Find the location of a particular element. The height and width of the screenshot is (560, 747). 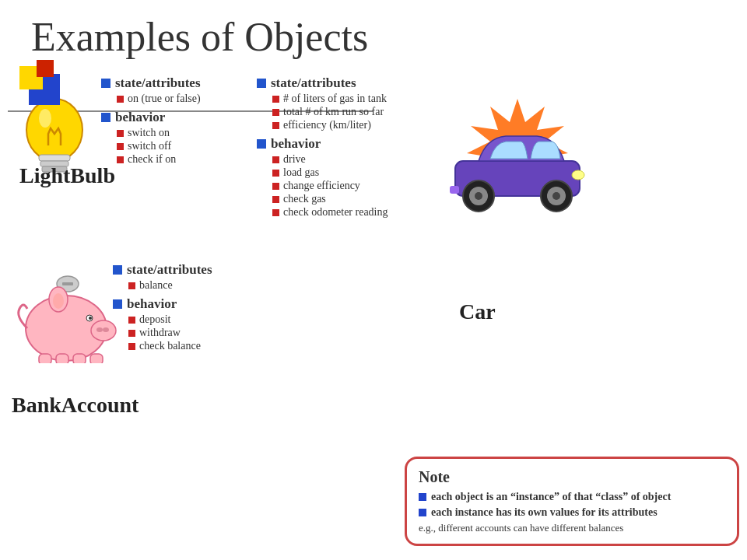

lightbulb-info: state/attributes on (true or false) beha… is located at coordinates (151, 121).